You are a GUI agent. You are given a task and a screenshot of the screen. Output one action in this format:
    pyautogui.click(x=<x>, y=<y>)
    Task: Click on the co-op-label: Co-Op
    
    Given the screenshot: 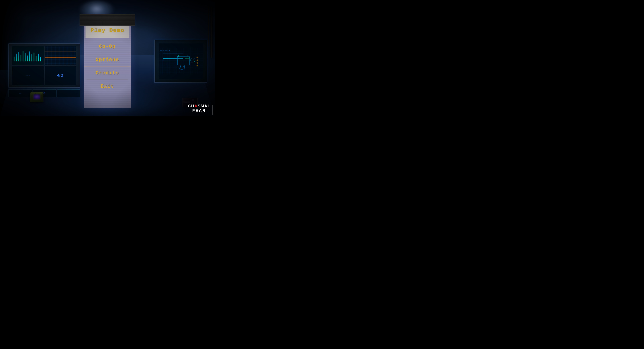 What is the action you would take?
    pyautogui.click(x=108, y=47)
    